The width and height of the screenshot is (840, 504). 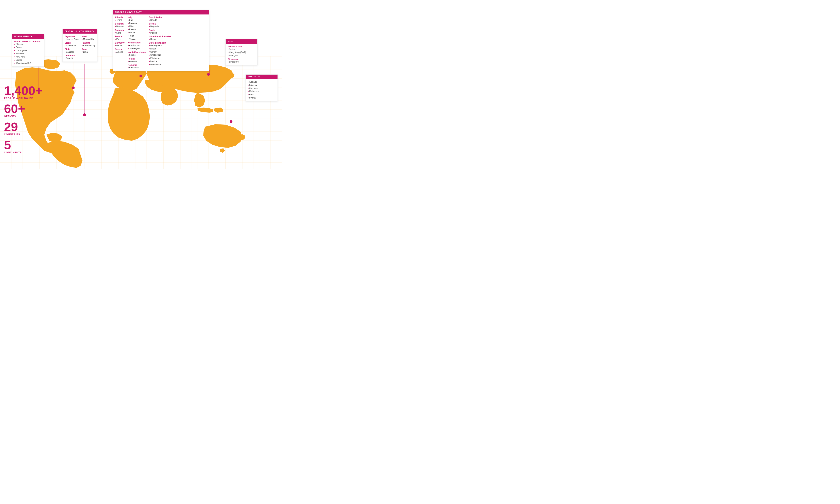 I want to click on city-bucharest: Bucharest, so click(x=137, y=68).